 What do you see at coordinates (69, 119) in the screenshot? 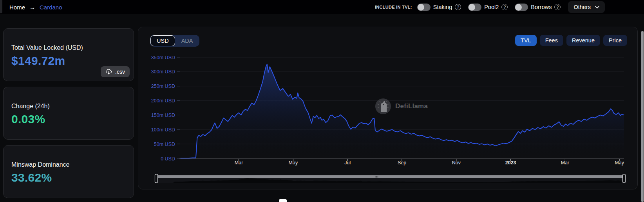
I see `stat-card-value: 0.03%` at bounding box center [69, 119].